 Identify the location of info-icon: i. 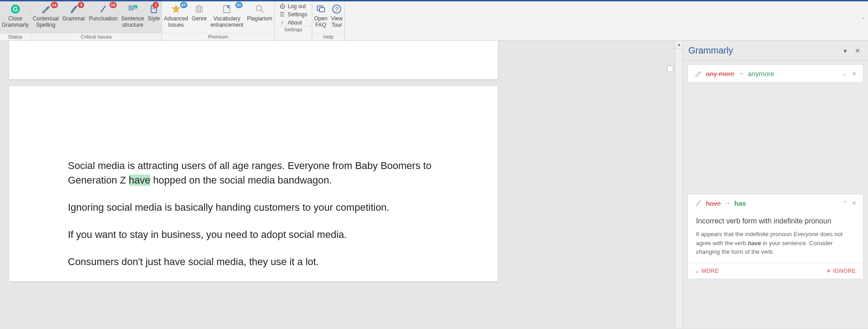
(282, 23).